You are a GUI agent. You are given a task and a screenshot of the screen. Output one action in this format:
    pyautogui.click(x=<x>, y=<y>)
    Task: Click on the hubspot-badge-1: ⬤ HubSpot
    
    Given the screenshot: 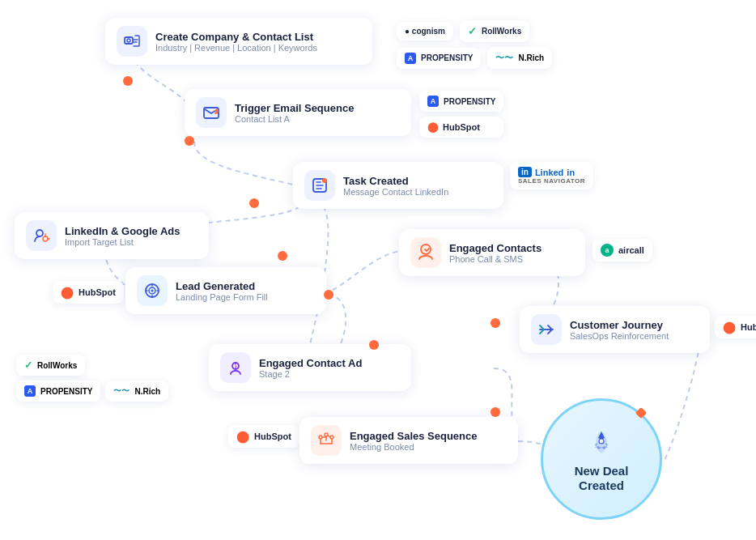 What is the action you would take?
    pyautogui.click(x=461, y=127)
    